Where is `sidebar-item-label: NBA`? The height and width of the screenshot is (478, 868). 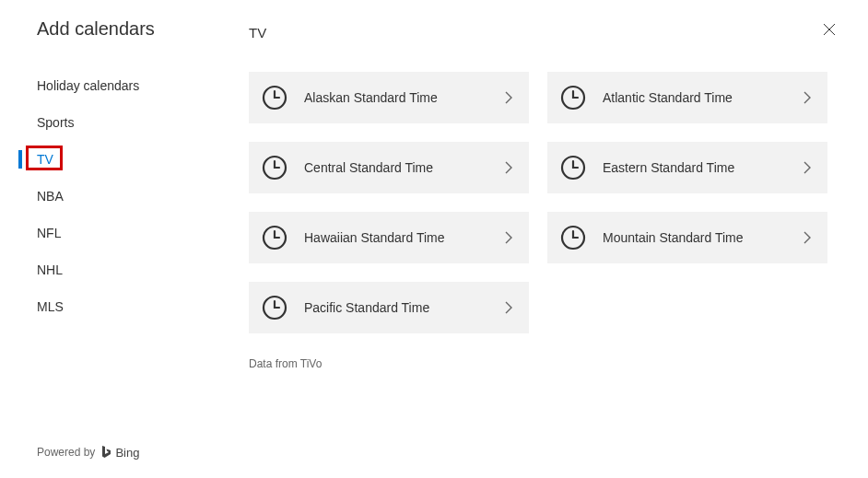
sidebar-item-label: NBA is located at coordinates (50, 196).